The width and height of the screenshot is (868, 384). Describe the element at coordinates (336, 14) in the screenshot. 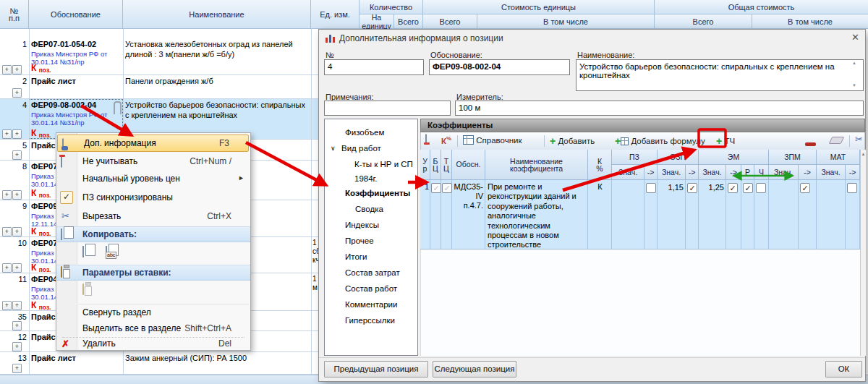

I see `column-header-unit: Ед. изм.` at that location.